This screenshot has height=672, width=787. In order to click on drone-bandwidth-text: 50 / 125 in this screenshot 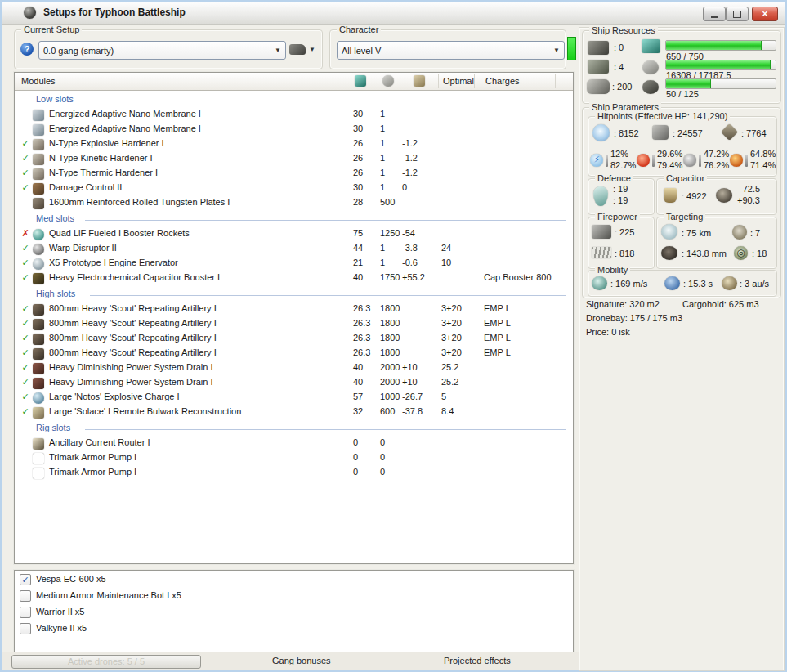, I will do `click(682, 94)`.